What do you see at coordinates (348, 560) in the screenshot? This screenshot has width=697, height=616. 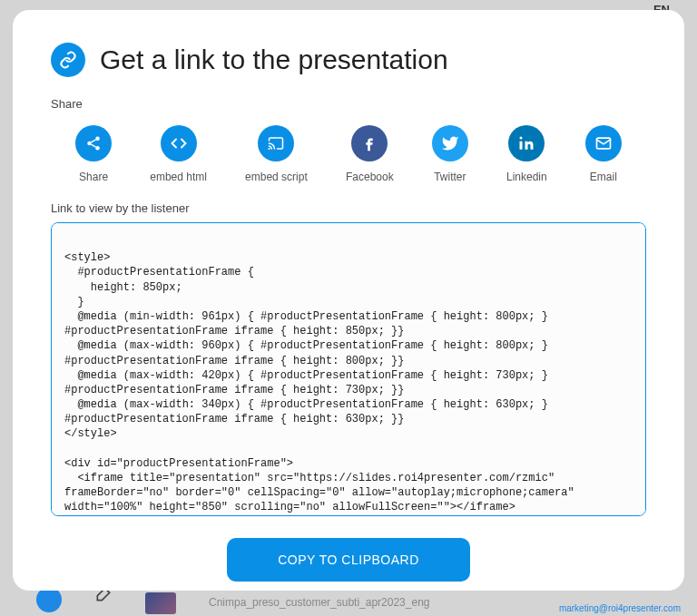 I see `copy-clipboard-button: COPY TO CLIPBOARD` at bounding box center [348, 560].